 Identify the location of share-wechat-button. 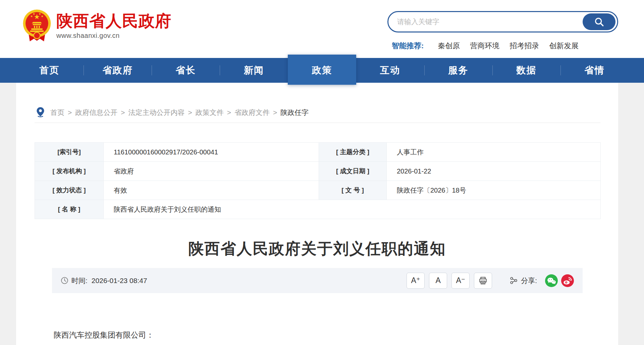
(551, 281).